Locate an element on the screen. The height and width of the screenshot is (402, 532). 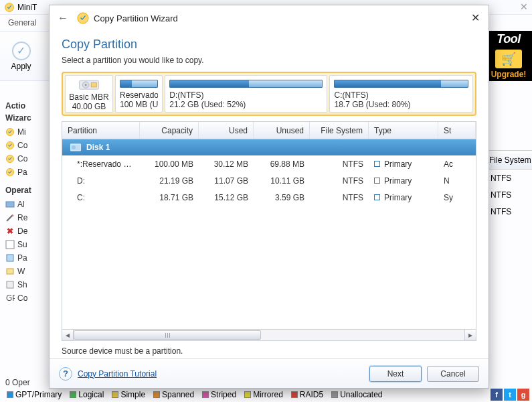
fs-column-header: File System is located at coordinates (509, 160).